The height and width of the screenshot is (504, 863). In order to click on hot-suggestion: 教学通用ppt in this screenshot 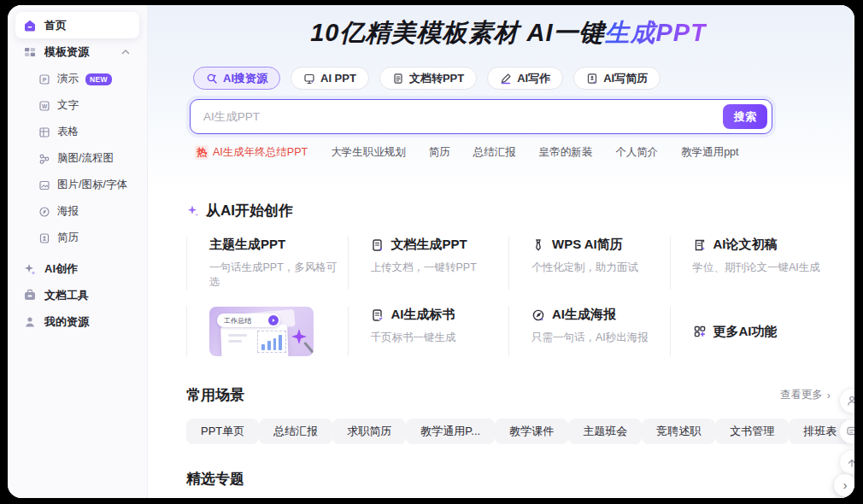, I will do `click(709, 152)`.